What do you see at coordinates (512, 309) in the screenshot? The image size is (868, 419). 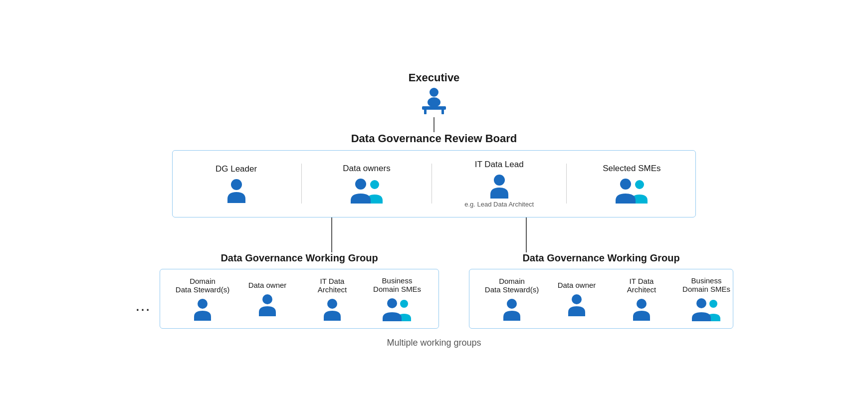 I see `wg-right-steward-icon` at bounding box center [512, 309].